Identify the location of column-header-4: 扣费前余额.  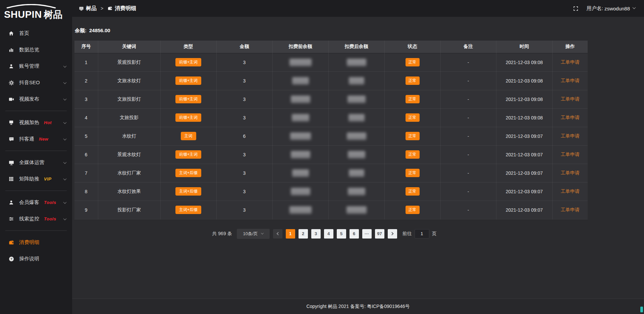
(301, 47).